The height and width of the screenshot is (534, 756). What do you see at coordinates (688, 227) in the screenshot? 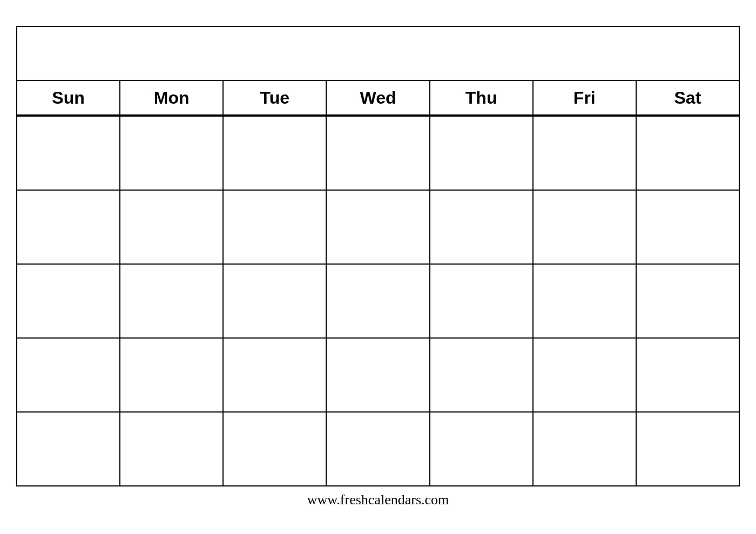
I see `cell-row2-sat` at bounding box center [688, 227].